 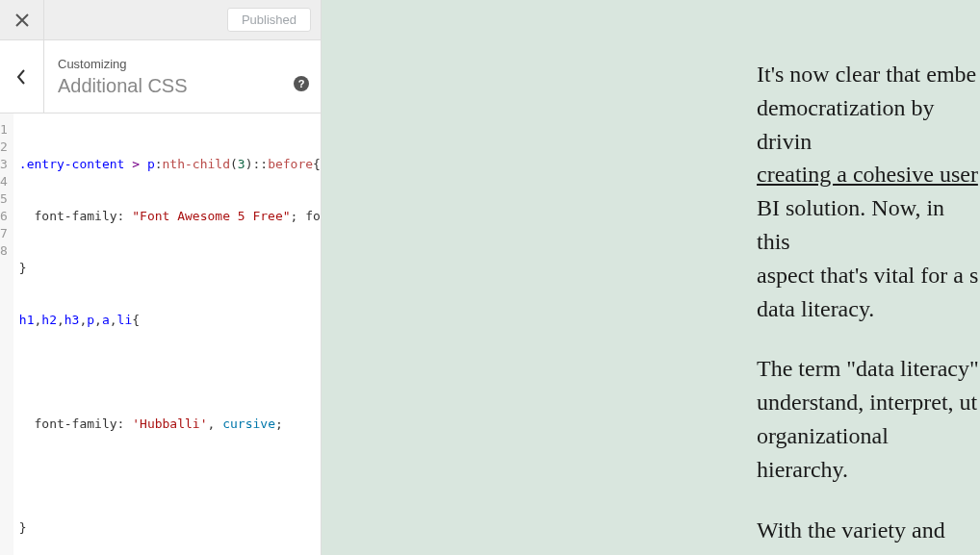 I want to click on paragraph: It's now clear that embe democratization…, so click(x=868, y=191).